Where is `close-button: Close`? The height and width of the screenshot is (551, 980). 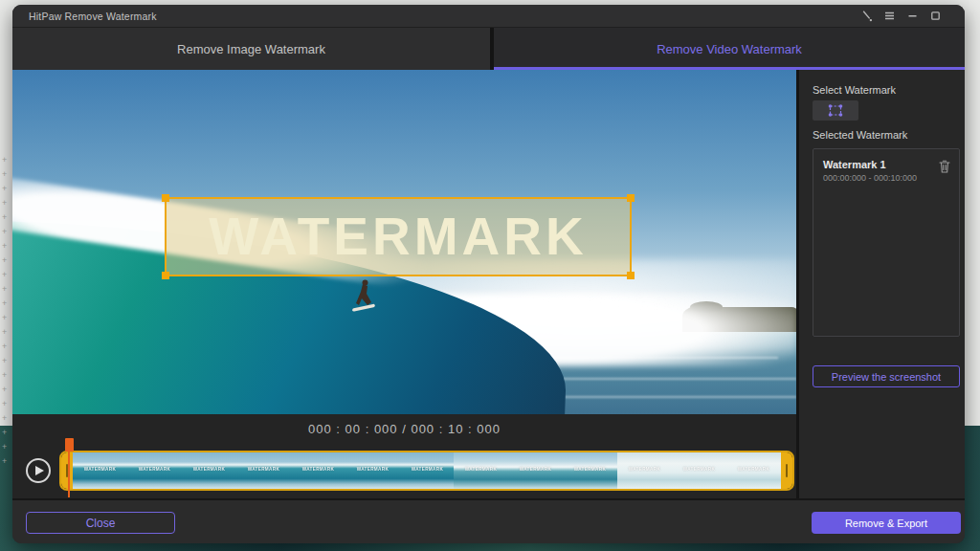 close-button: Close is located at coordinates (100, 522).